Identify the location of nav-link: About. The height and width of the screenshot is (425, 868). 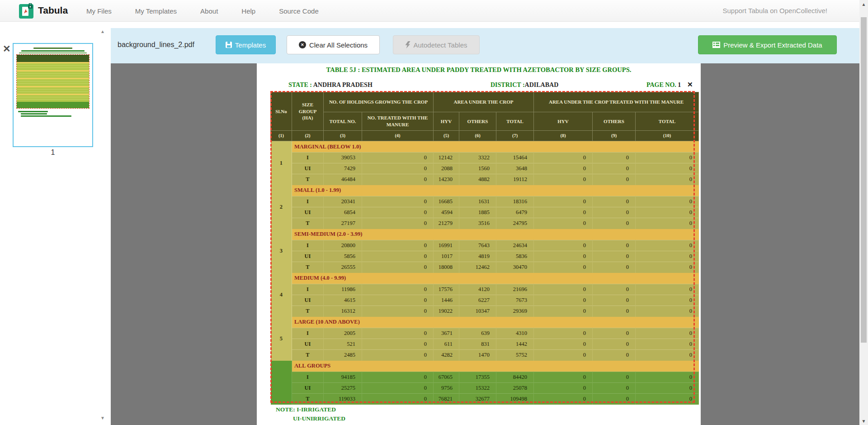
(209, 11).